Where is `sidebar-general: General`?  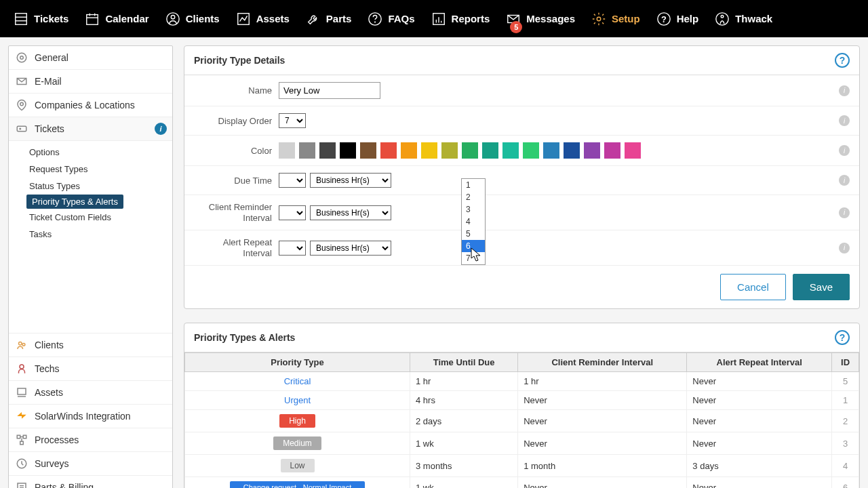
sidebar-general: General is located at coordinates (91, 58).